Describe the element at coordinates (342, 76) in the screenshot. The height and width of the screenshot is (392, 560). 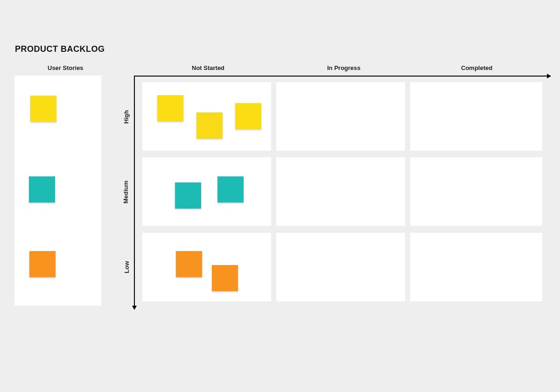
I see `x-axis-line` at that location.